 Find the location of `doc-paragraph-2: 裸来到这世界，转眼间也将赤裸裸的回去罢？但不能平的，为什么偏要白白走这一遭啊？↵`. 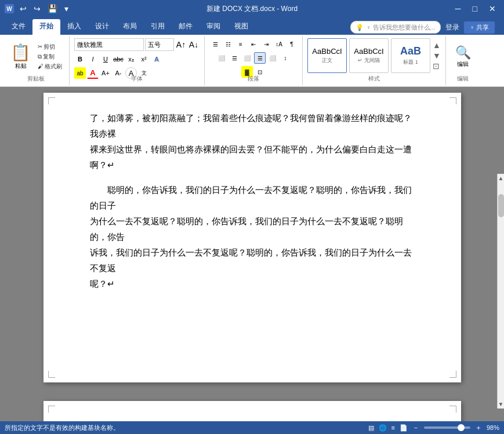

doc-paragraph-2: 裸来到这世界，转眼间也将赤裸裸的回去罢？但不能平的，为什么偏要白白走这一遭啊？↵ is located at coordinates (252, 157).